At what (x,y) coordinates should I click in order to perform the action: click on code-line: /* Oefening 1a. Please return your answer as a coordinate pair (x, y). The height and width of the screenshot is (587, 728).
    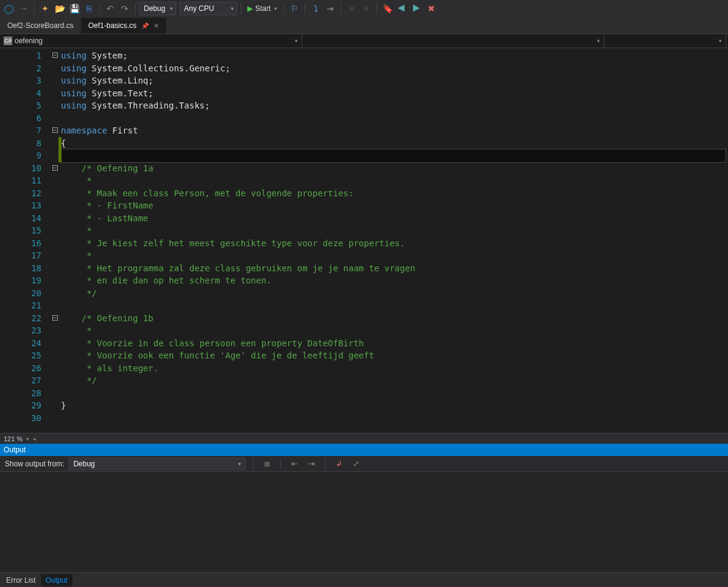
    Looking at the image, I should click on (395, 168).